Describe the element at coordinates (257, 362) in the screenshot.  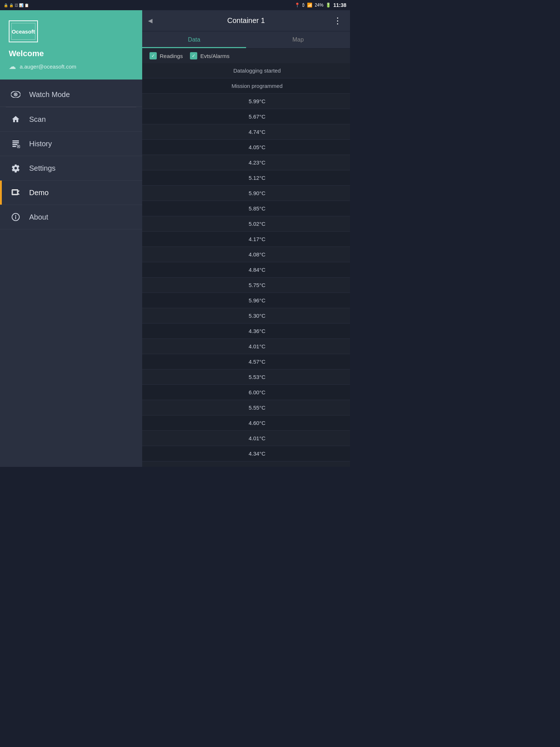
I see `row-temperature-value: 4.57°C` at that location.